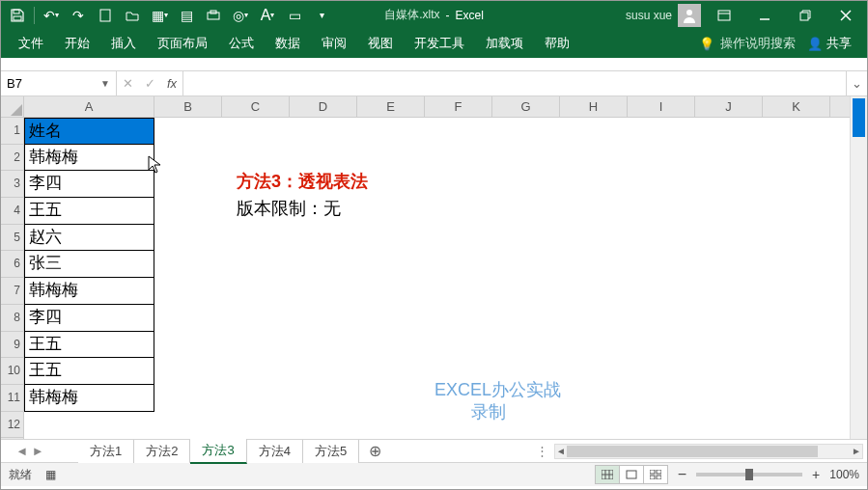 This screenshot has height=490, width=868. I want to click on tab-developer: 开发工具, so click(439, 43).